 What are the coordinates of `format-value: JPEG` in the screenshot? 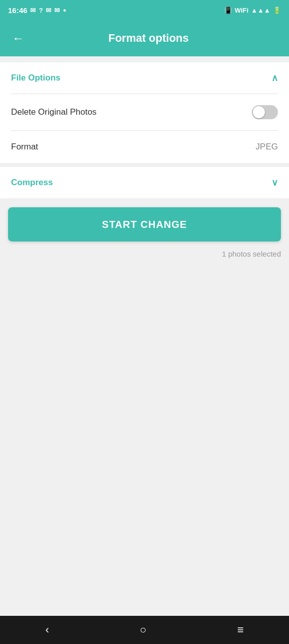 It's located at (267, 147).